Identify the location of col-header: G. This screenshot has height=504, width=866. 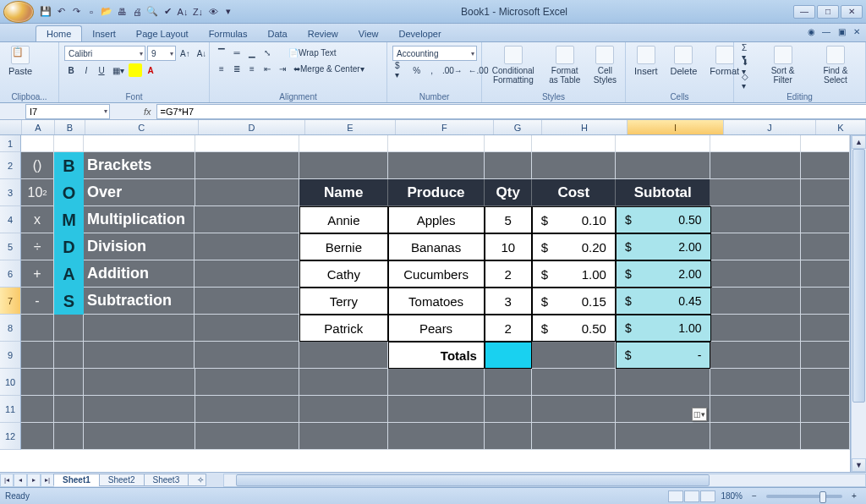
(518, 127).